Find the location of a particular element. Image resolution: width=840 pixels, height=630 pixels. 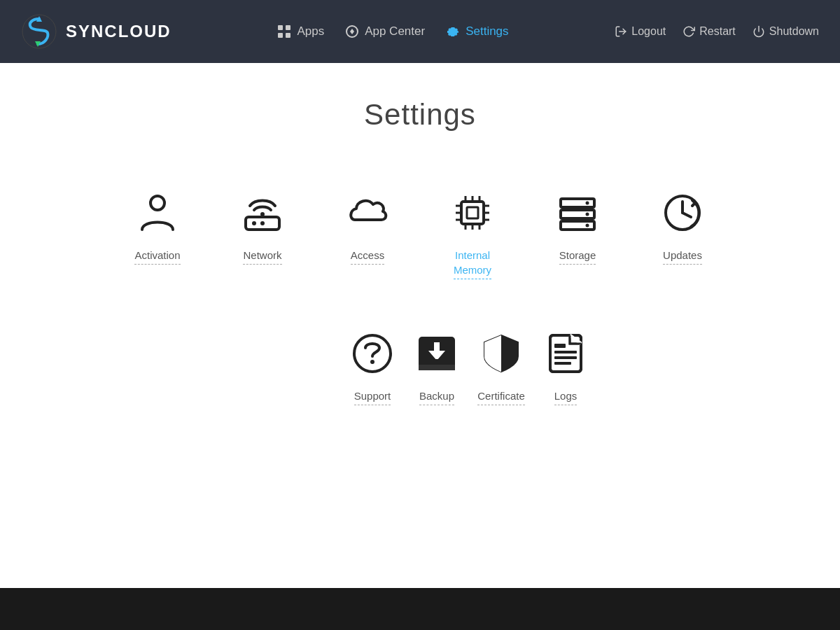

support-label: Support is located at coordinates (372, 397).